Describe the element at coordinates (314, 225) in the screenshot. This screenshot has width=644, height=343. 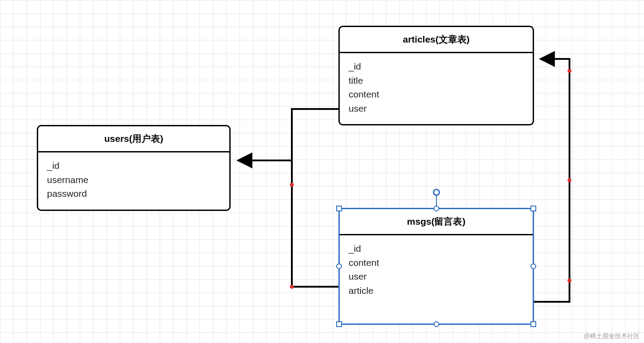
I see `connector-msgs-to-users` at that location.